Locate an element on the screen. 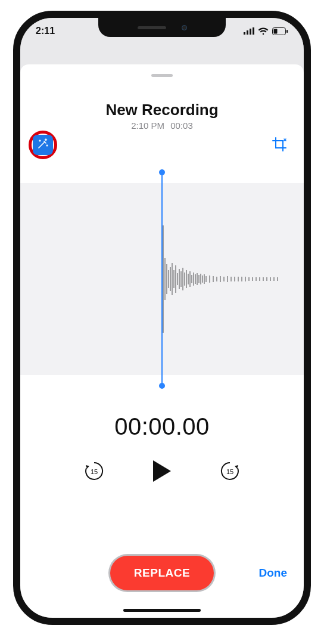  skip-back-icon: 15 is located at coordinates (94, 472).